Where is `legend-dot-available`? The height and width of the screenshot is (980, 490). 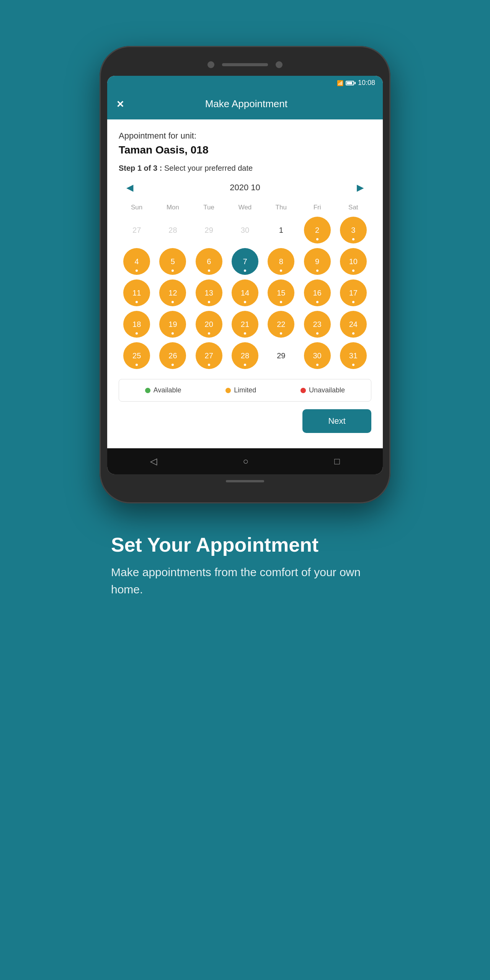 legend-dot-available is located at coordinates (148, 390).